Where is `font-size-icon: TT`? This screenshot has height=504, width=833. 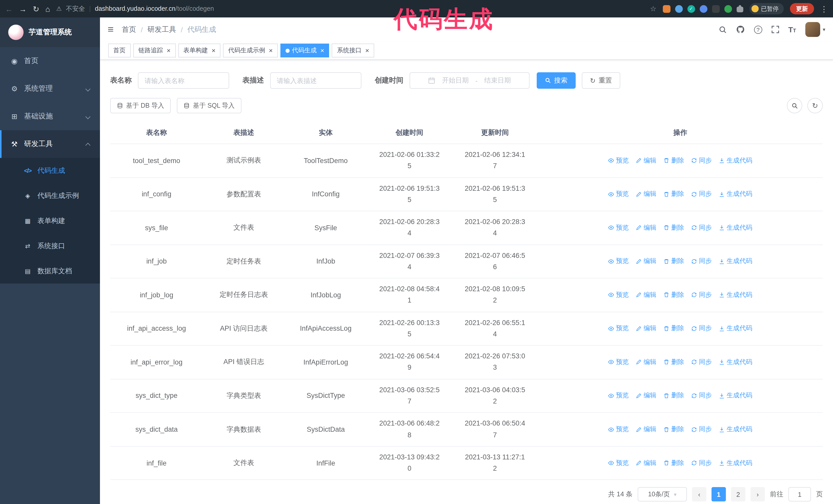 font-size-icon: TT is located at coordinates (792, 30).